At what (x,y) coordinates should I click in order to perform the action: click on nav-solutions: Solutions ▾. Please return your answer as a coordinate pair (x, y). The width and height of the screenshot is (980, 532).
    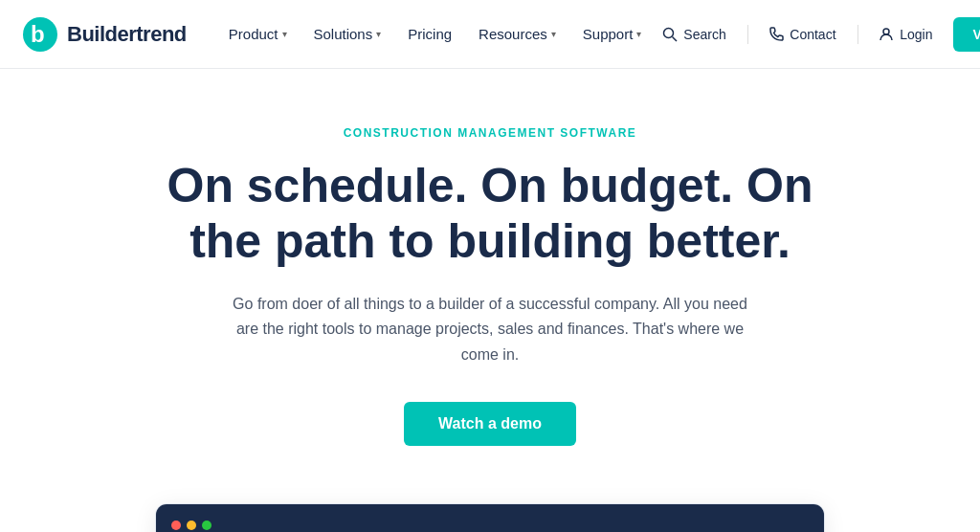
    Looking at the image, I should click on (348, 34).